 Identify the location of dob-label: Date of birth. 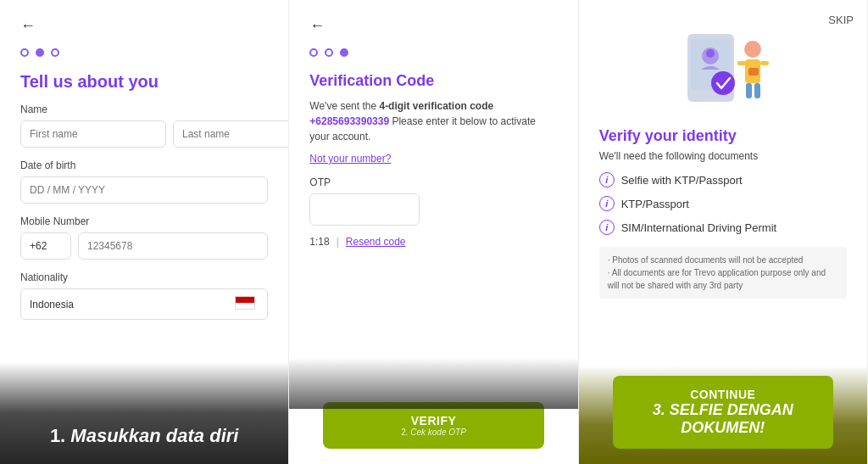
(144, 165).